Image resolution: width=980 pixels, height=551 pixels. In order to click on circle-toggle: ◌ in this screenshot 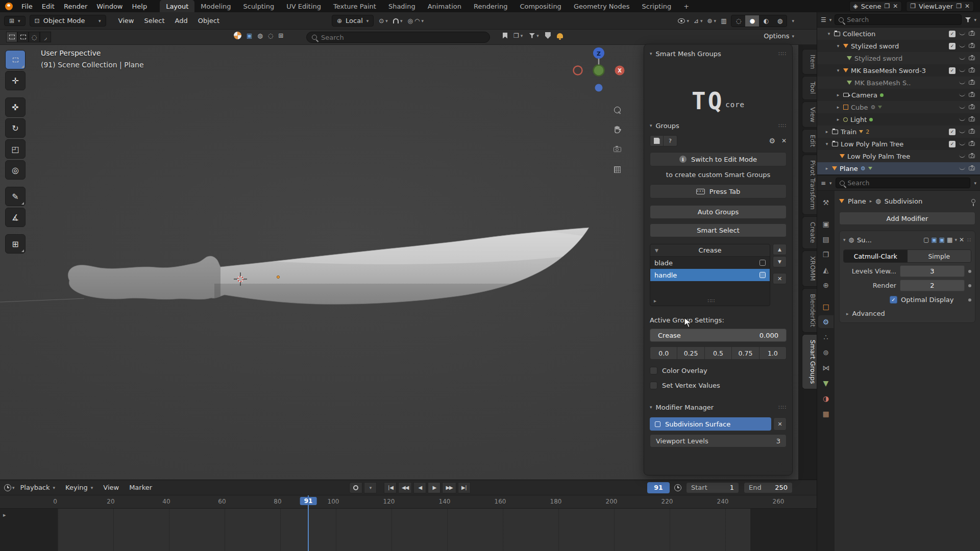, I will do `click(271, 36)`.